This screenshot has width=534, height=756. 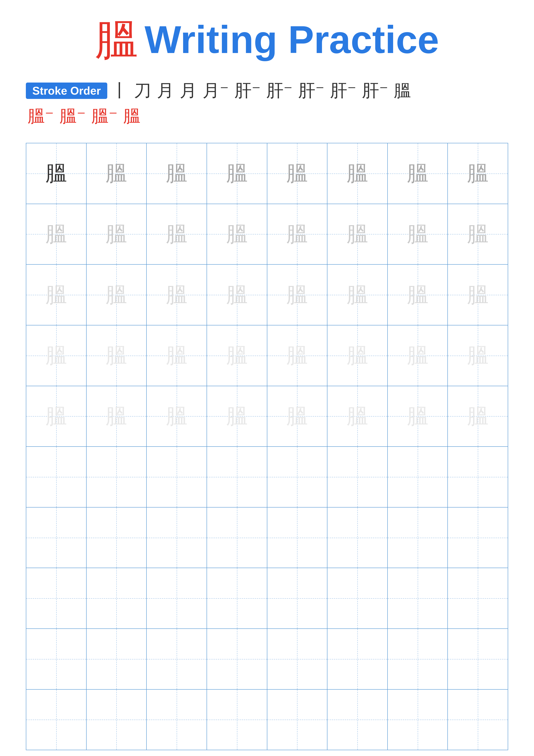 I want to click on char-3-1: 膃, so click(x=56, y=295).